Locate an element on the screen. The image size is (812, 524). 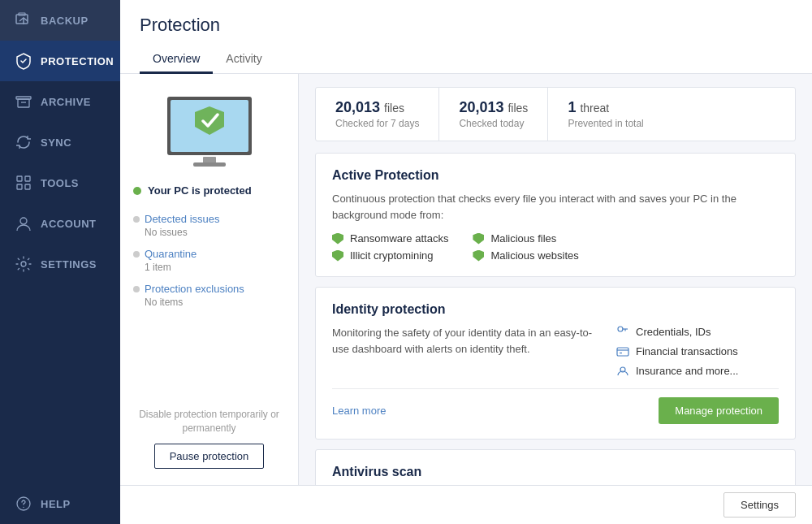
sidebar-item-tools-label: TOOLS is located at coordinates (60, 184).